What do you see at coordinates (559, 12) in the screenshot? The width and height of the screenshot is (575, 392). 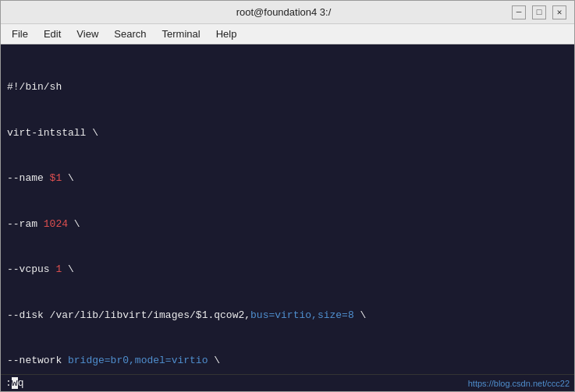 I see `close-button: ✕` at bounding box center [559, 12].